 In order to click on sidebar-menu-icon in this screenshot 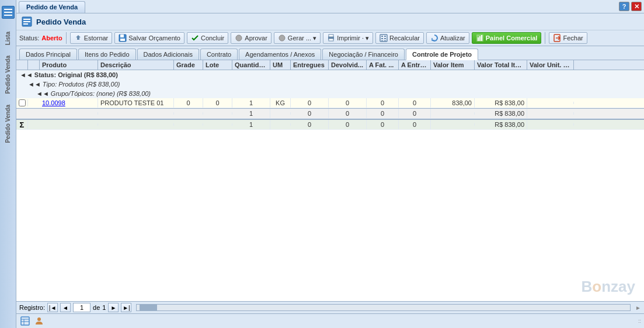, I will do `click(8, 12)`.